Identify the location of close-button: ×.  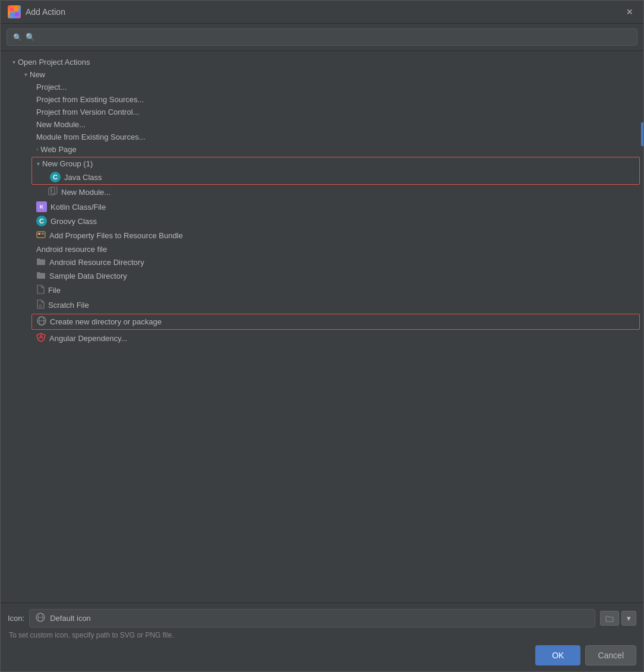
(630, 12).